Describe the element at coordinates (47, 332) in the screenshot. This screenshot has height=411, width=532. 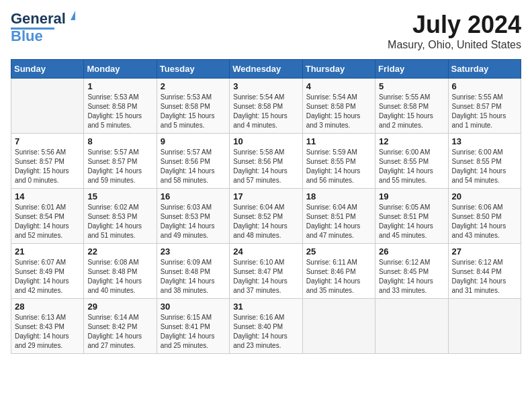
I see `day-info: Sunrise: 6:13 AMSunset: 8:43 PMDaylight:…` at that location.